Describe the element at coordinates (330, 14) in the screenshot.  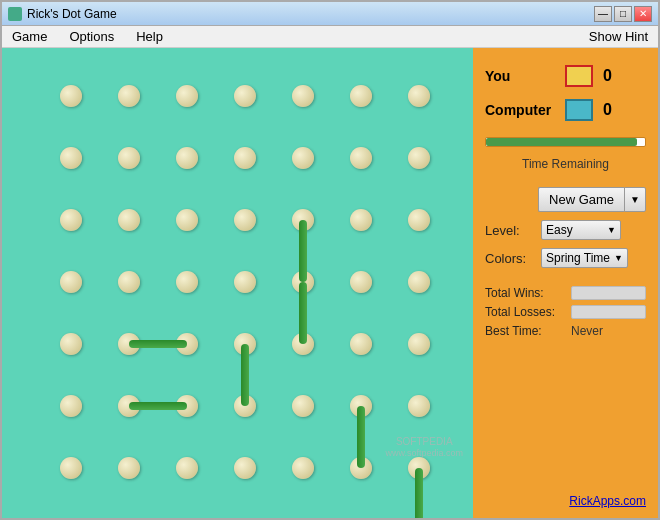
I see `title-bar: Rick's Dot Game — □ ✕` at that location.